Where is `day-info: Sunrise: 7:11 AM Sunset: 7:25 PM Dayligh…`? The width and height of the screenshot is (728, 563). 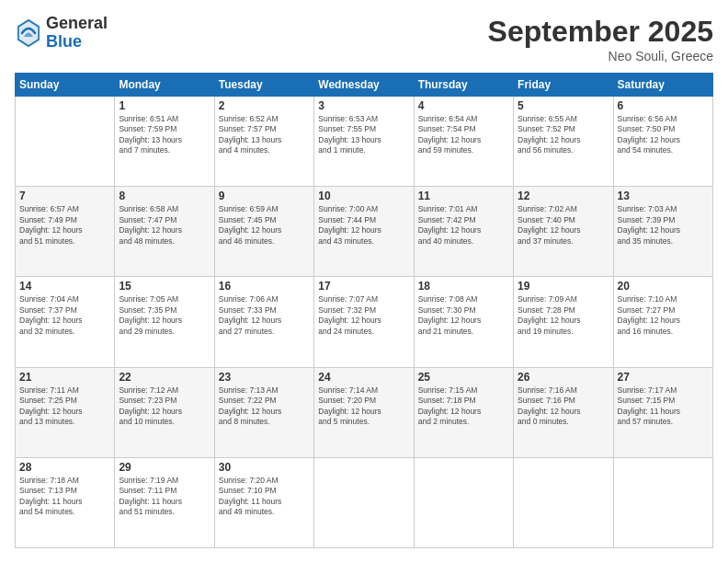 day-info: Sunrise: 7:11 AM Sunset: 7:25 PM Dayligh… is located at coordinates (64, 407).